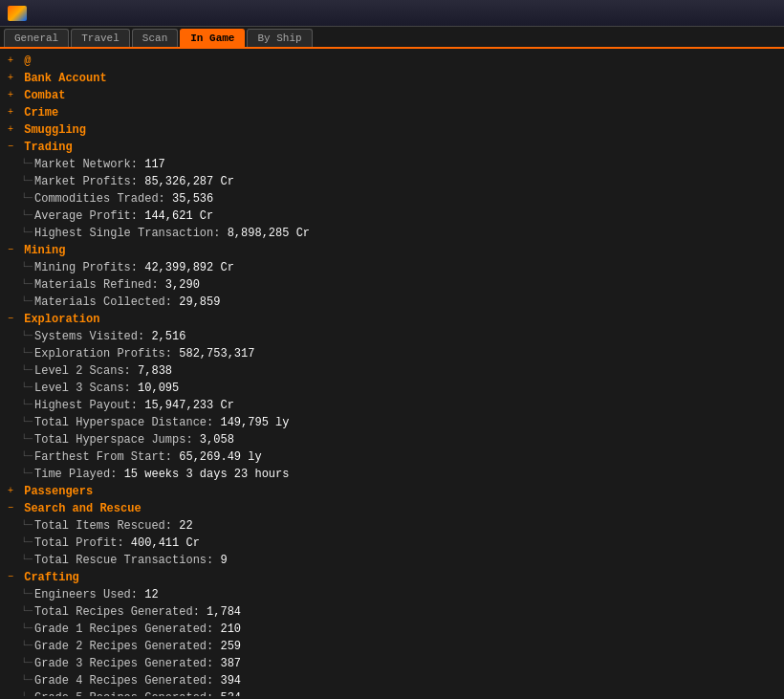 Image resolution: width=784 pixels, height=699 pixels. Describe the element at coordinates (392, 405) in the screenshot. I see `stat-row: └─ Highest Payout: 15,947,233 Cr` at that location.